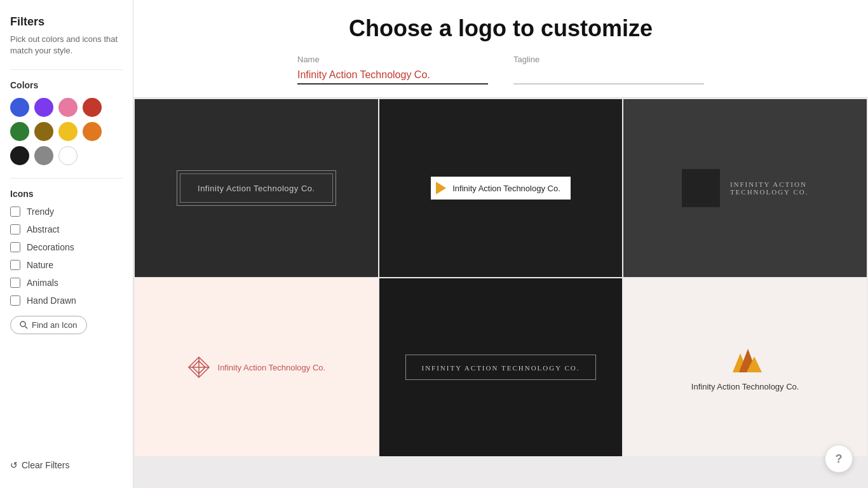 The width and height of the screenshot is (868, 488). I want to click on filter-decorations: Decorations, so click(66, 247).